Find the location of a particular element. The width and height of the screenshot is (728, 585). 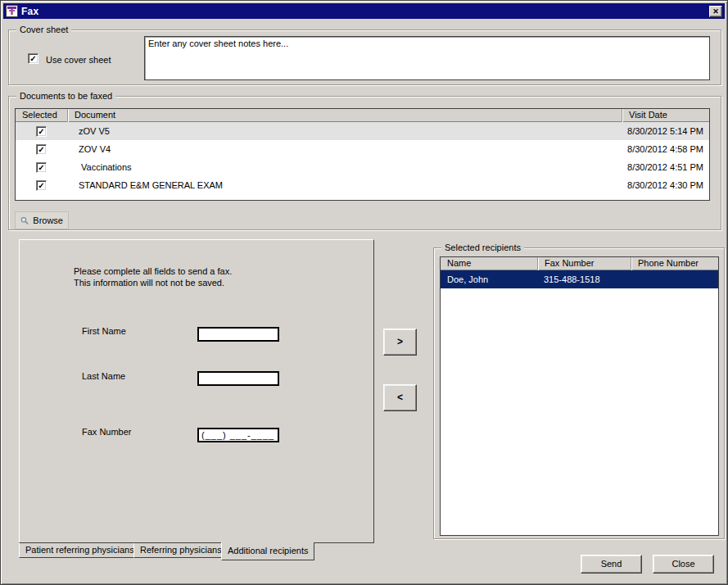

recipient-name: Doe, John is located at coordinates (489, 279).